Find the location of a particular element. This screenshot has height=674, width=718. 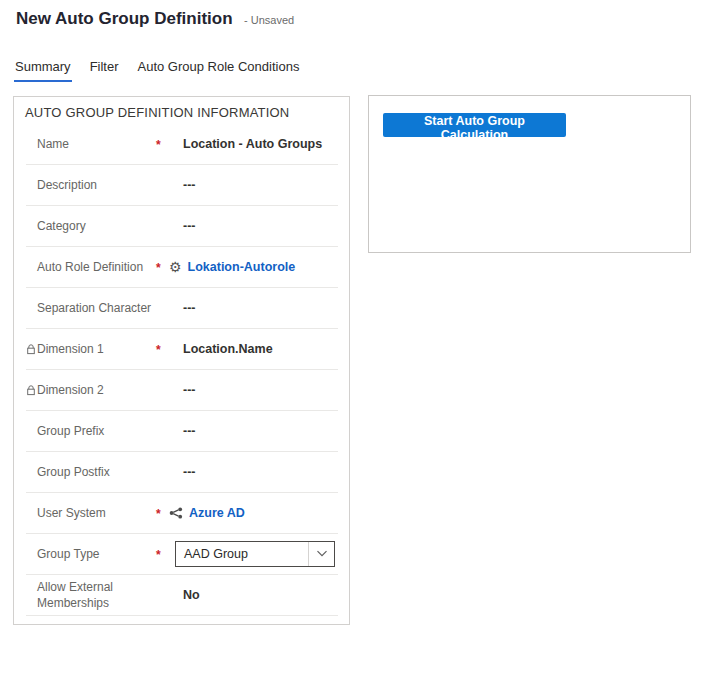

field-row-allow-external-memberships: Allow External MembershipsNo is located at coordinates (182, 596).